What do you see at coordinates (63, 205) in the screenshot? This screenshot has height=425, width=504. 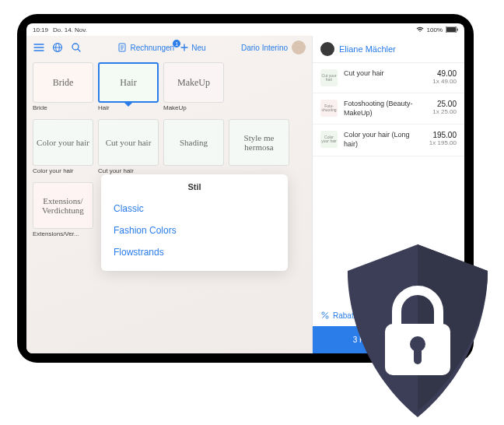 I see `service-tile: Extensions/ Verdichtung` at bounding box center [63, 205].